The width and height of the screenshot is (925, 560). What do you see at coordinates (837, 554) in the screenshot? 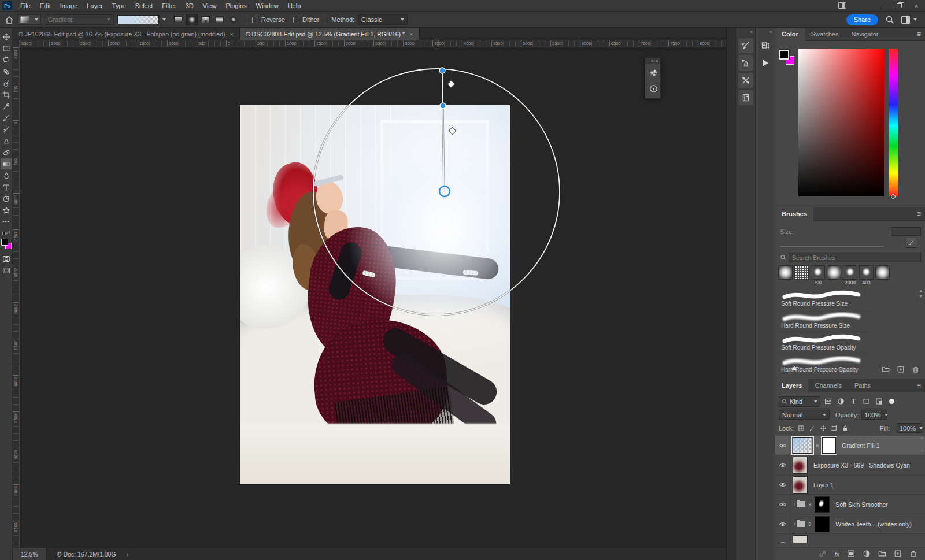
I see `layer-style-fx-icon: fx` at bounding box center [837, 554].